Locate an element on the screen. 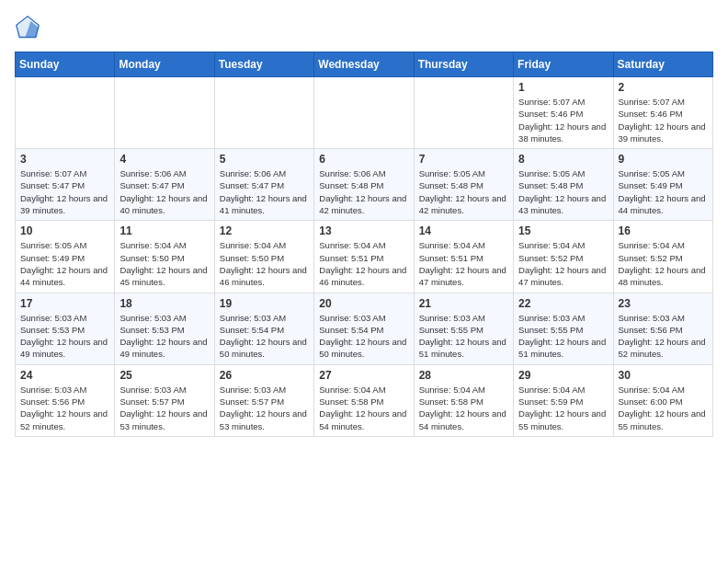 This screenshot has width=728, height=563. day-number: 15 is located at coordinates (563, 231).